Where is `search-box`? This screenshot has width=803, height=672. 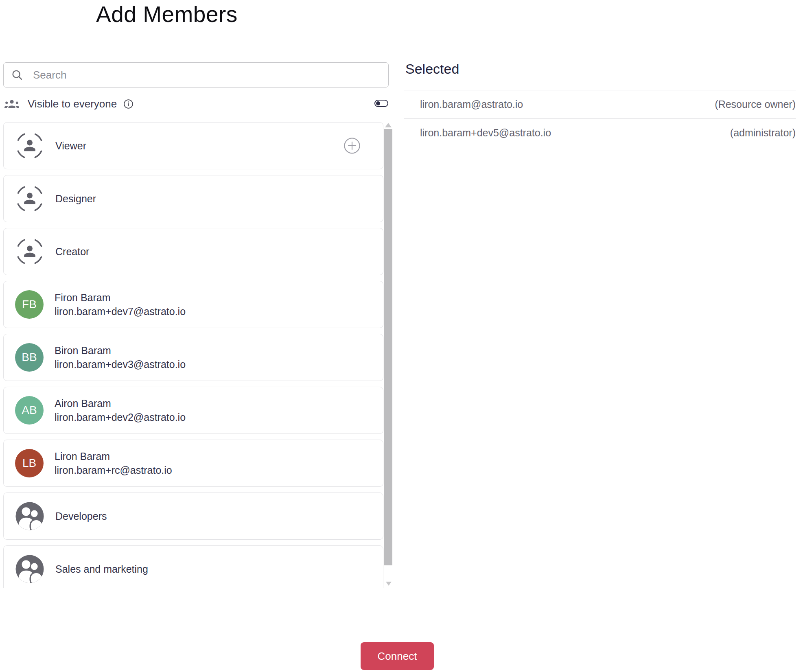
search-box is located at coordinates (196, 75).